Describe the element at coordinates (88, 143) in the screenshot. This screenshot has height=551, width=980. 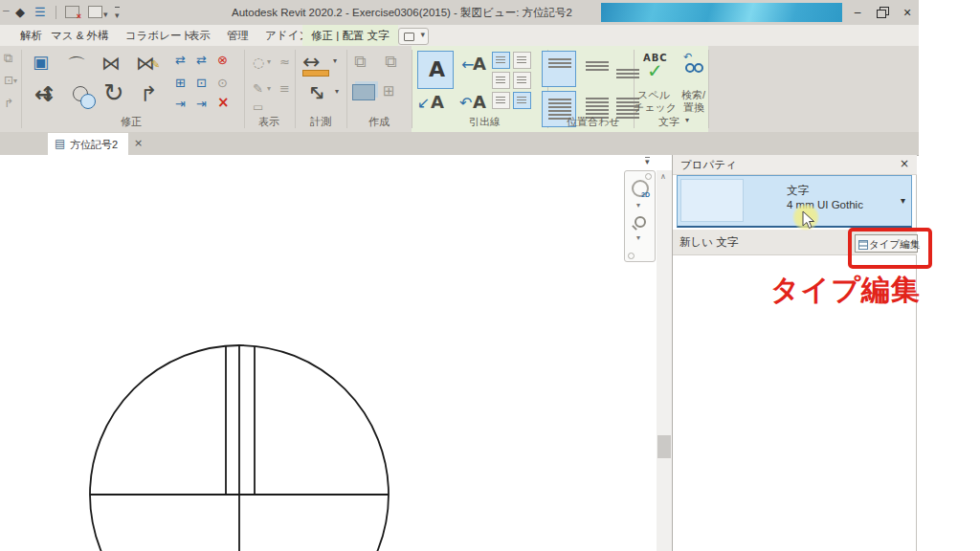
I see `view-tab-active: ▤ 方位記号2` at that location.